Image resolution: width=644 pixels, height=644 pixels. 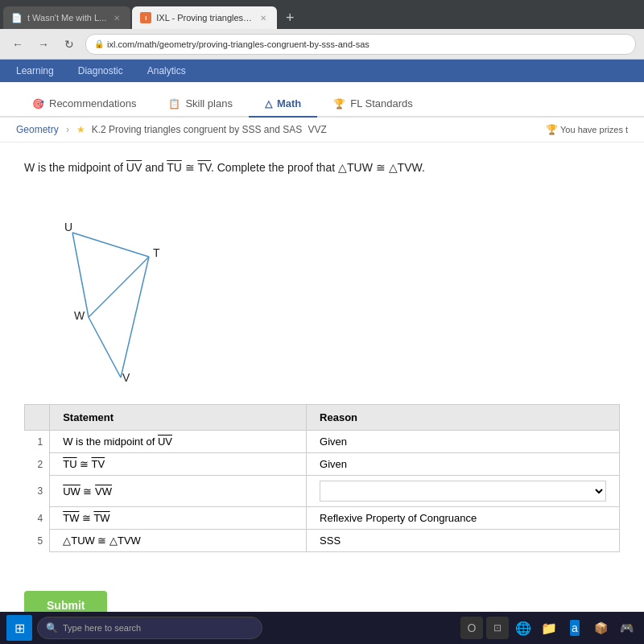 What do you see at coordinates (575, 628) in the screenshot?
I see `store-icon: a` at bounding box center [575, 628].